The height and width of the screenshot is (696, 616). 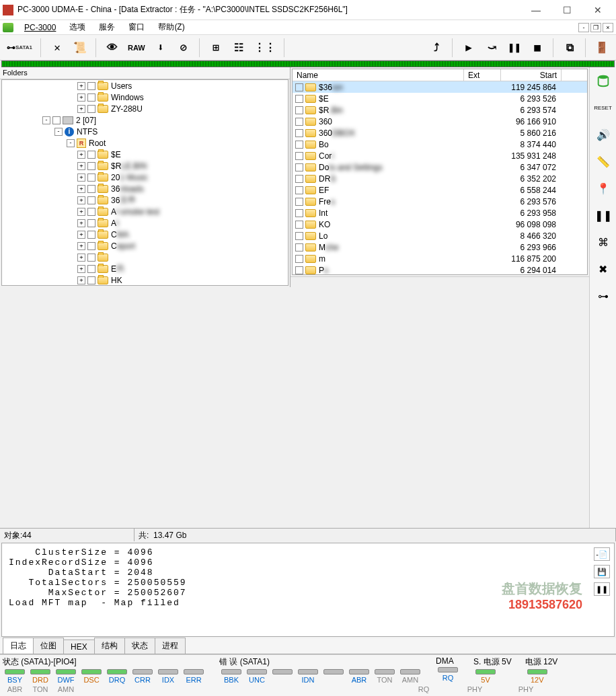 I want to click on list-row: m116 875 200, so click(x=440, y=258).